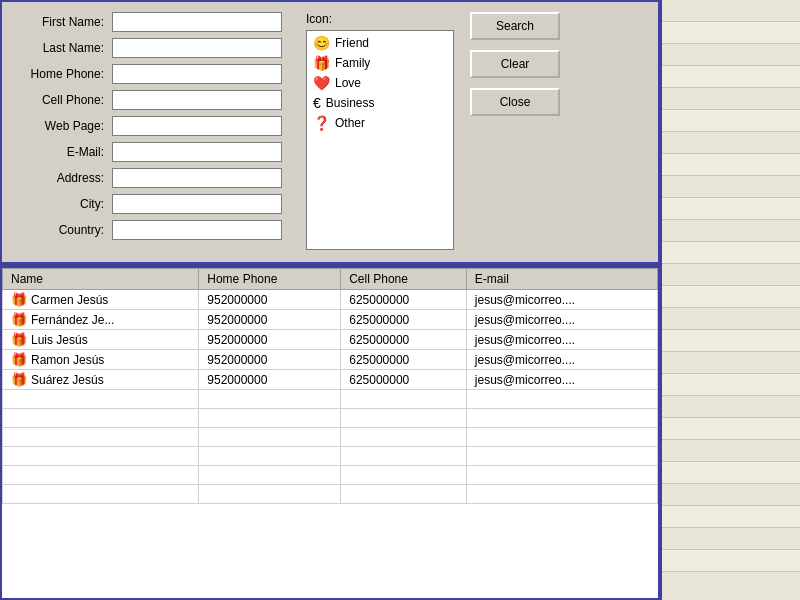 The height and width of the screenshot is (600, 800). I want to click on fields-column: First Name: Last Name: Home Phone: Cell …, so click(148, 131).